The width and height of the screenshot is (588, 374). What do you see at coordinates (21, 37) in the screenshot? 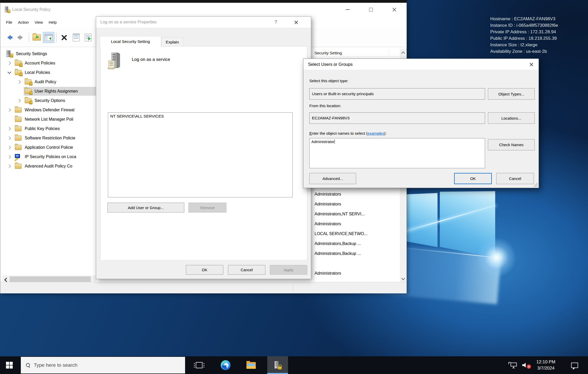
I see `forward-icon` at bounding box center [21, 37].